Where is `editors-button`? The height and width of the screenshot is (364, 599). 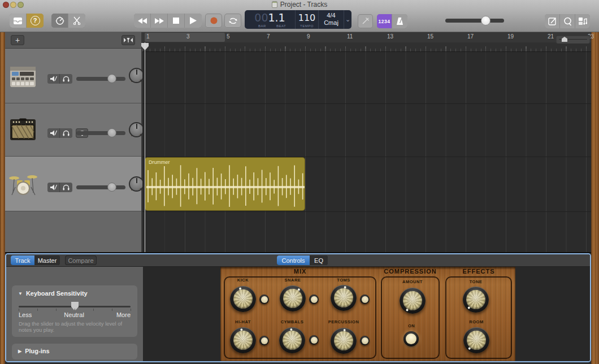
editors-button is located at coordinates (77, 20).